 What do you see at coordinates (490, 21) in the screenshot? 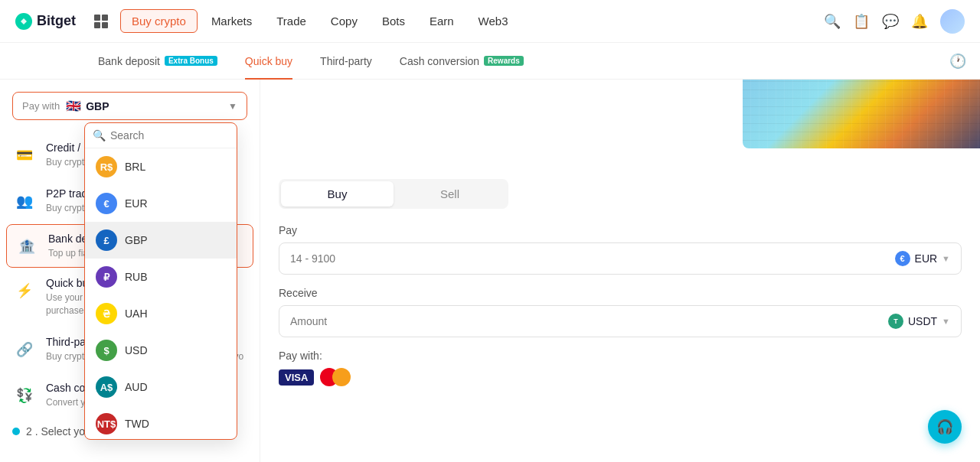
I see `header: Bitget Buy cryptoMarketsTradeCopyBotsEar…` at bounding box center [490, 21].